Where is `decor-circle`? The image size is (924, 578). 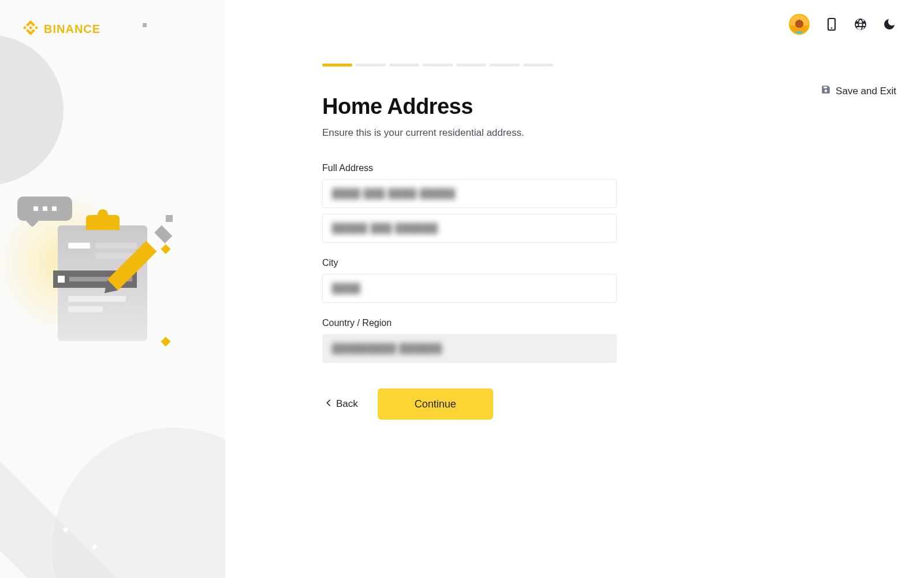 decor-circle is located at coordinates (32, 110).